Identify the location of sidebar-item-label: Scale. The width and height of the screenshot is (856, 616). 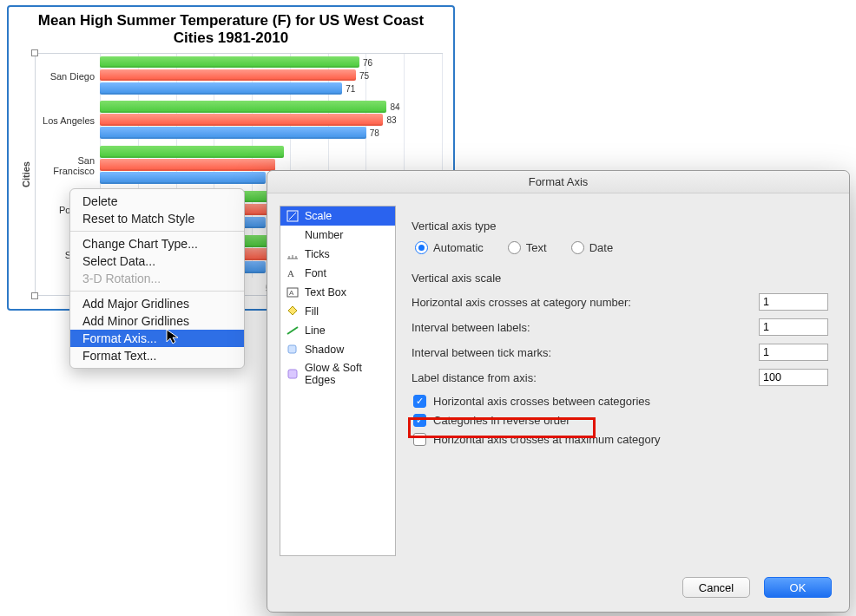
(318, 216).